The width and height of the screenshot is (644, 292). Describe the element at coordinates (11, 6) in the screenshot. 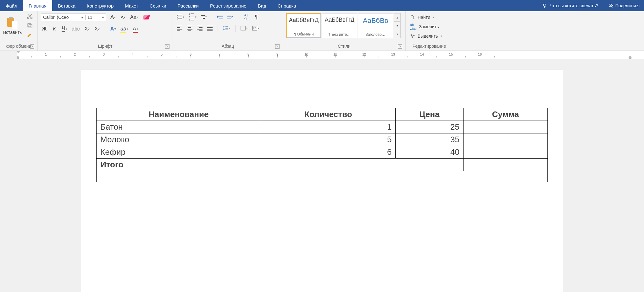

I see `tab-file: Файл` at that location.